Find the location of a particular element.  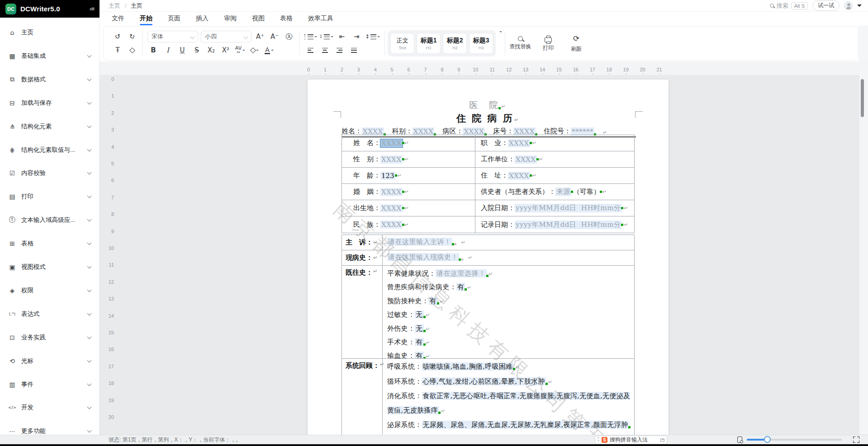

outdent-button: ⇤ is located at coordinates (342, 37).